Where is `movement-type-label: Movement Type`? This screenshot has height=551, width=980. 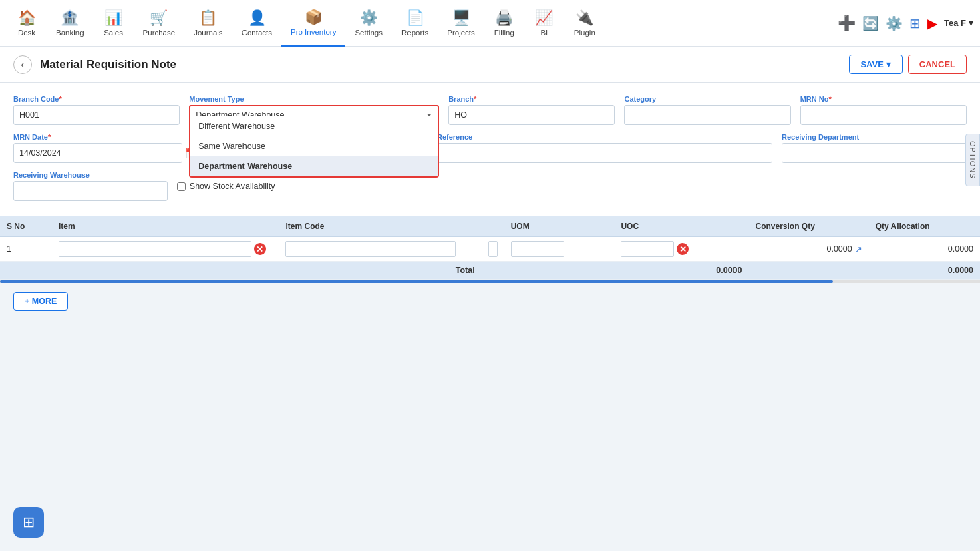
movement-type-label: Movement Type is located at coordinates (314, 99).